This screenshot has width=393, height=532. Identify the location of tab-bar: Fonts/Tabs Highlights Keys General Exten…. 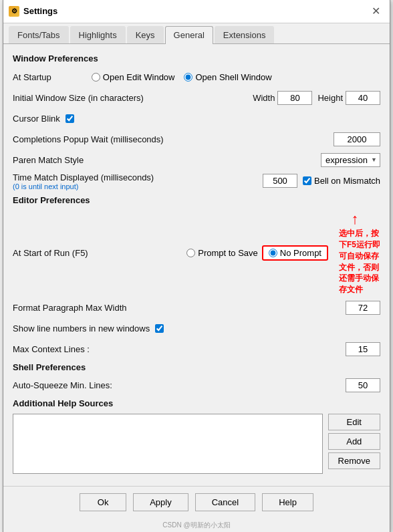
(196, 33).